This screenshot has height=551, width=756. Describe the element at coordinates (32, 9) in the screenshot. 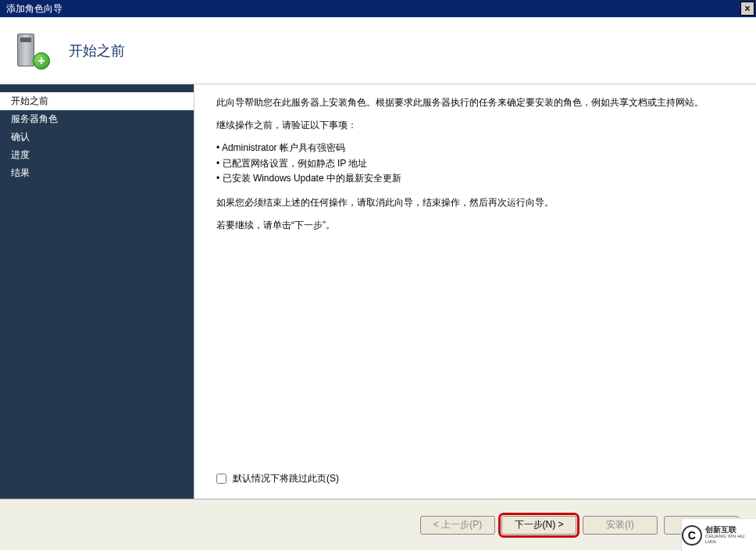

I see `window-title: 添加角色向导` at that location.